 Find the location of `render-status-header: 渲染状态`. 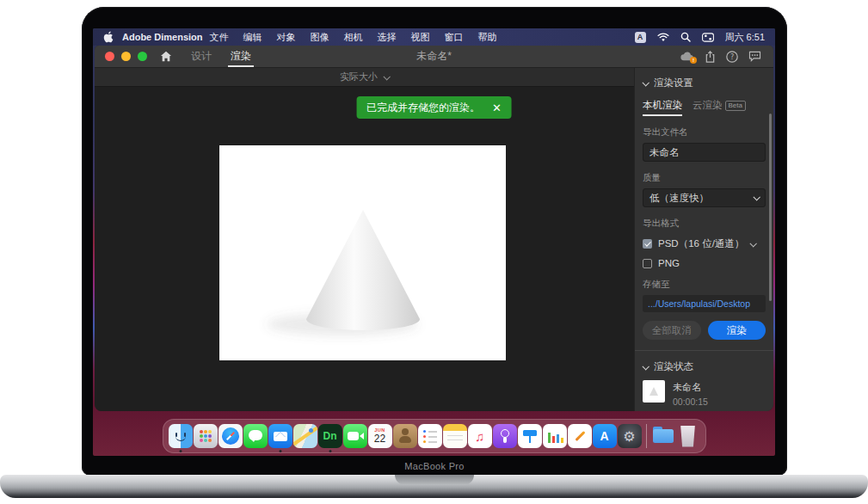

render-status-header: 渲染状态 is located at coordinates (704, 366).